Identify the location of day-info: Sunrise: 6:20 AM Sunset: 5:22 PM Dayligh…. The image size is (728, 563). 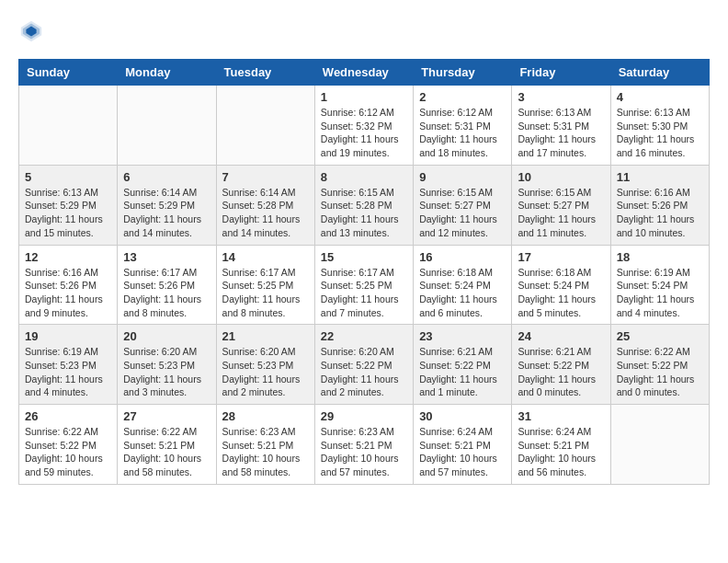
(364, 372).